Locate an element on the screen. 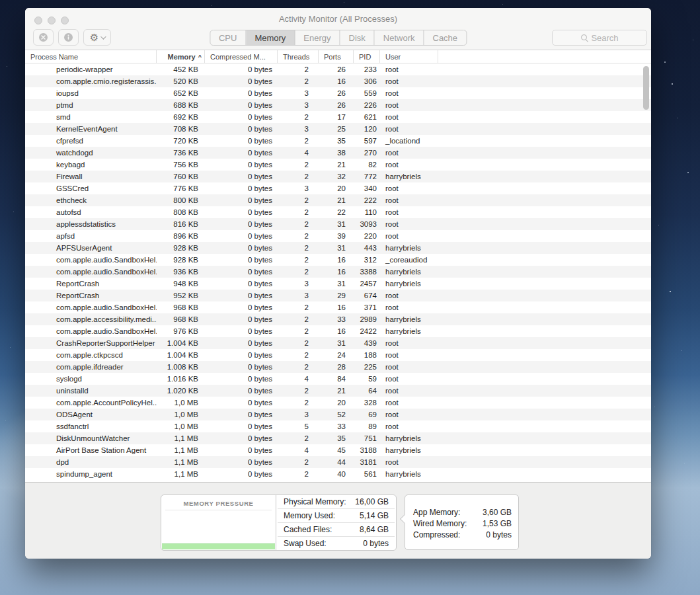 The image size is (700, 595). table-row: periodic-wrapper452 KB0 bytes226233root is located at coordinates (338, 69).